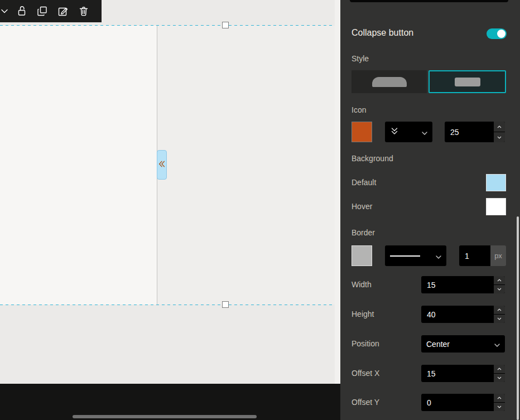  Describe the element at coordinates (84, 11) in the screenshot. I see `trash-icon` at that location.